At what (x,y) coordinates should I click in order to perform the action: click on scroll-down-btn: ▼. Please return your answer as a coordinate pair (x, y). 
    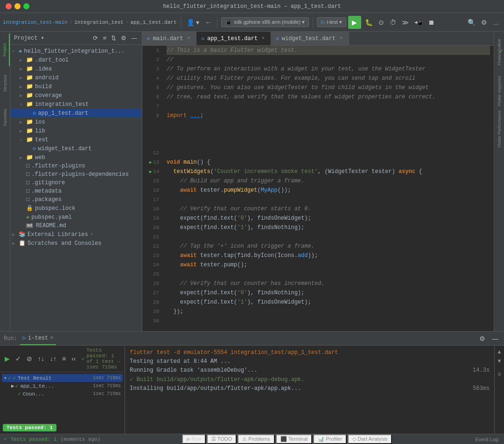
    Looking at the image, I should click on (499, 361).